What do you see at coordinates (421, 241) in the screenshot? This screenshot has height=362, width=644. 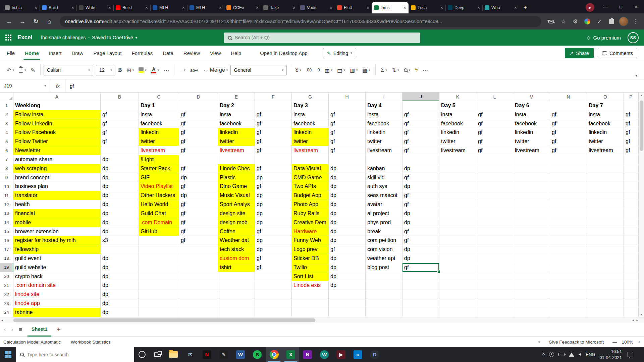 I see `cell-J16: gf` at bounding box center [421, 241].